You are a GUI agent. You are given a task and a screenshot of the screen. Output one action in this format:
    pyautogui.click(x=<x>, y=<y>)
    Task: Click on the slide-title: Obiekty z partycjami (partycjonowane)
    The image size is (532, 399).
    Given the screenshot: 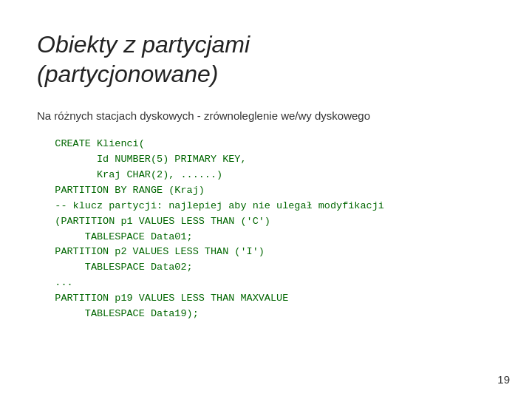 What is the action you would take?
    pyautogui.click(x=266, y=59)
    